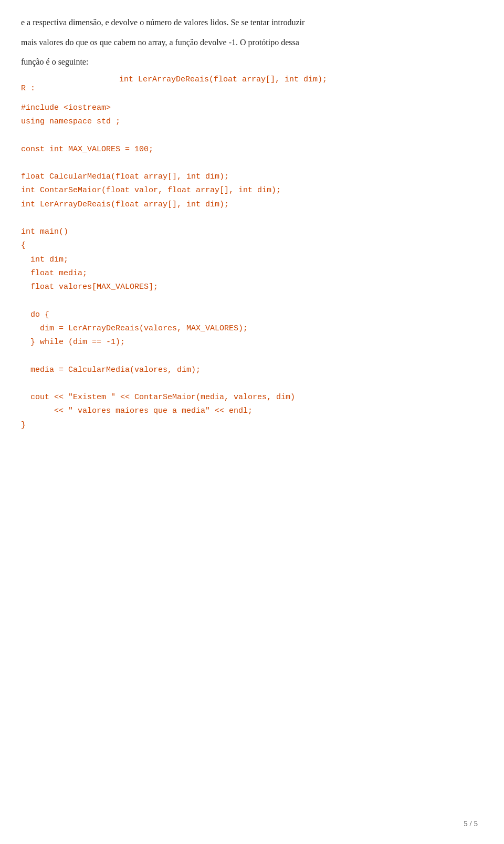 Image resolution: width=504 pixels, height=844 pixels. Describe the element at coordinates (28, 88) in the screenshot. I see `prototype-prefix-label: R :` at that location.